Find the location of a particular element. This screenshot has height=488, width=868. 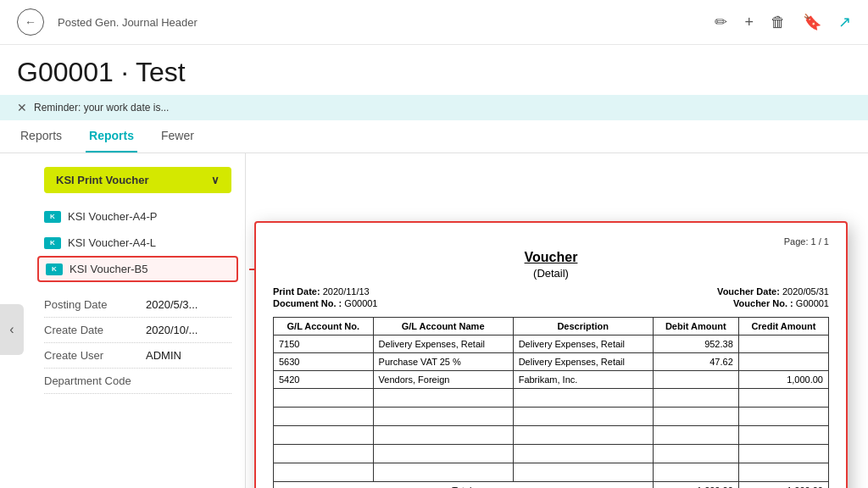

col-debit: Debit Amount is located at coordinates (695, 327).